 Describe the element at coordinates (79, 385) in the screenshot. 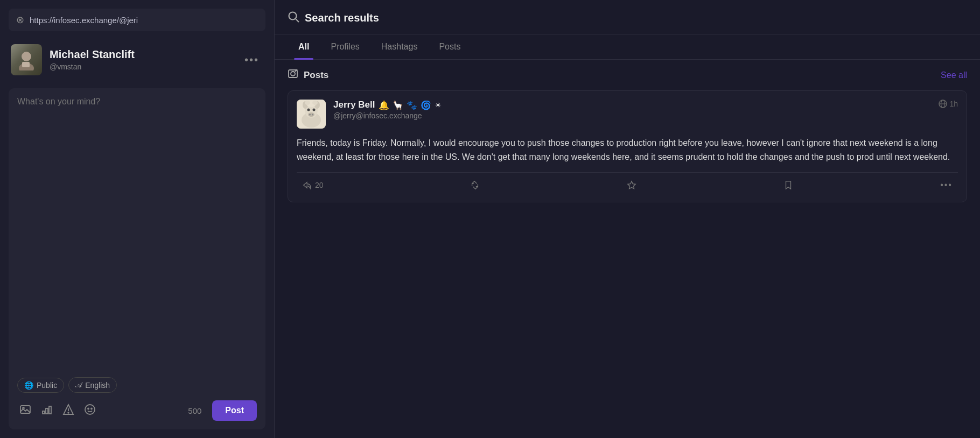

I see `translate-icon: 𝒜` at that location.